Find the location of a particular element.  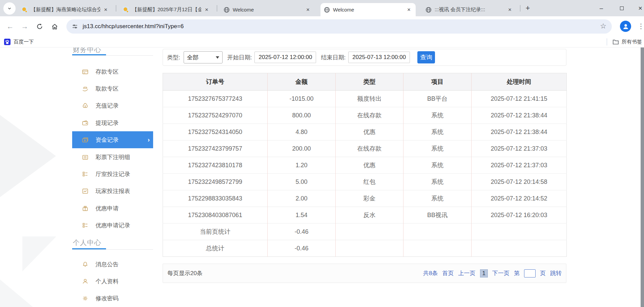

cell-time: 2025-07-12 21:41:15 is located at coordinates (519, 99).